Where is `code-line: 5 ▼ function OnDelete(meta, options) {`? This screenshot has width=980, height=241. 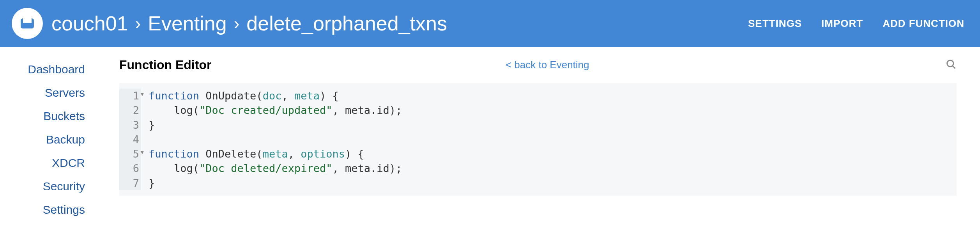
code-line: 5 ▼ function OnDelete(meta, options) { is located at coordinates (538, 154).